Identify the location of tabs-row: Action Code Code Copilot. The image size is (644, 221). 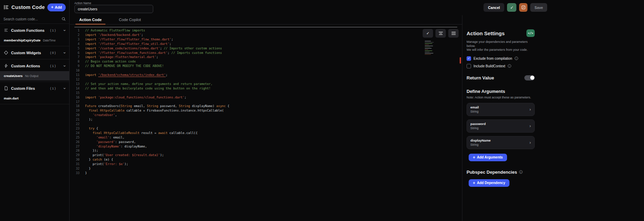
(266, 20).